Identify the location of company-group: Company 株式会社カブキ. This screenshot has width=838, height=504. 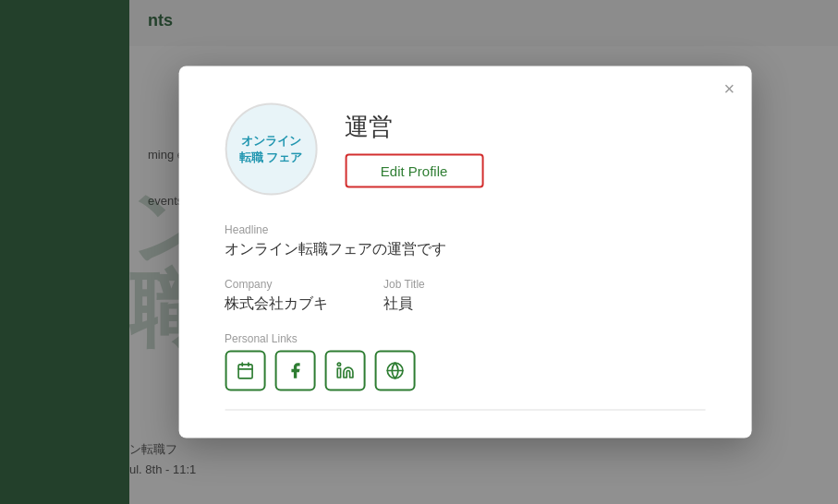
(276, 295).